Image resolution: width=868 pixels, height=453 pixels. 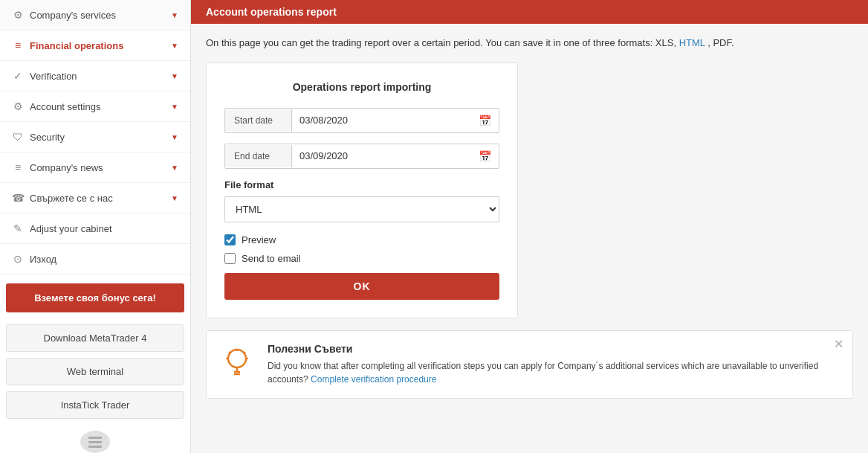 I want to click on send-email-label: Send to email, so click(x=271, y=259).